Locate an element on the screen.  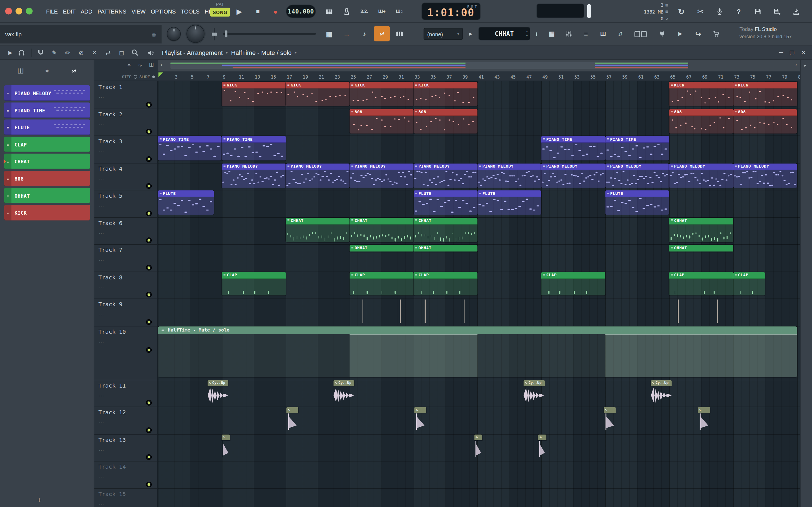
scroll-left-button: ‹ is located at coordinates (161, 64).